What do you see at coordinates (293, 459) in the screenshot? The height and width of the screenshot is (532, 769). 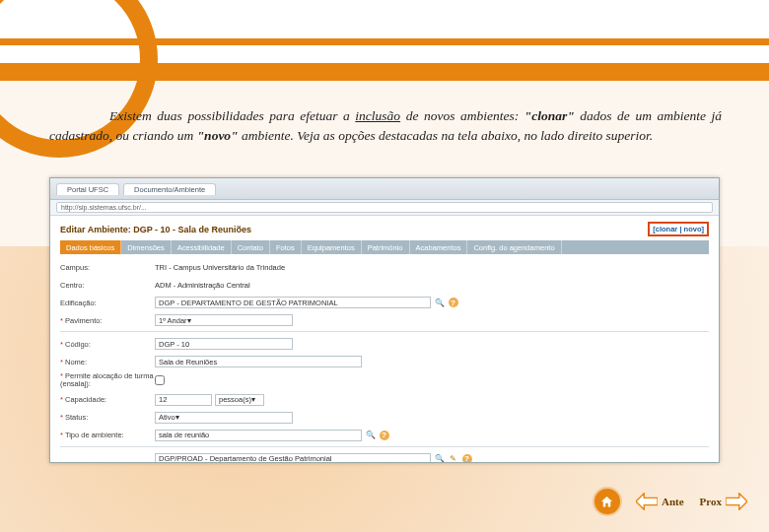 I see `depto-input: DGP/PROAD - Departamento de Gestão Patri…` at bounding box center [293, 459].